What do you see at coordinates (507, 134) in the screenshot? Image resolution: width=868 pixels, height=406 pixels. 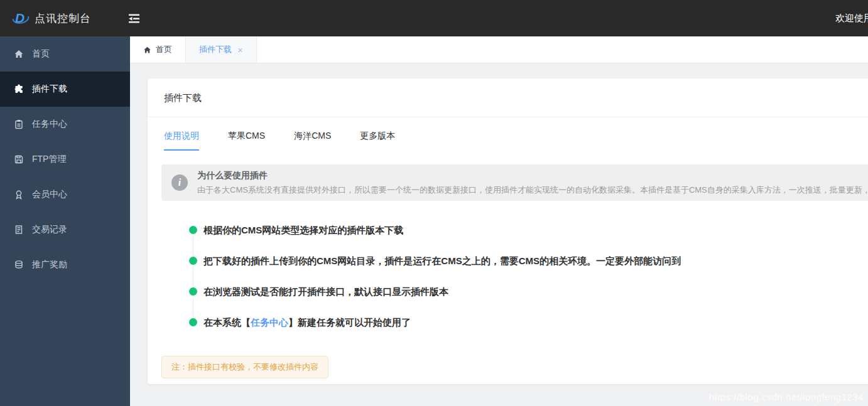 I see `card-tabs: 使用说明 苹果CMS 海洋CMS 更多版本` at bounding box center [507, 134].